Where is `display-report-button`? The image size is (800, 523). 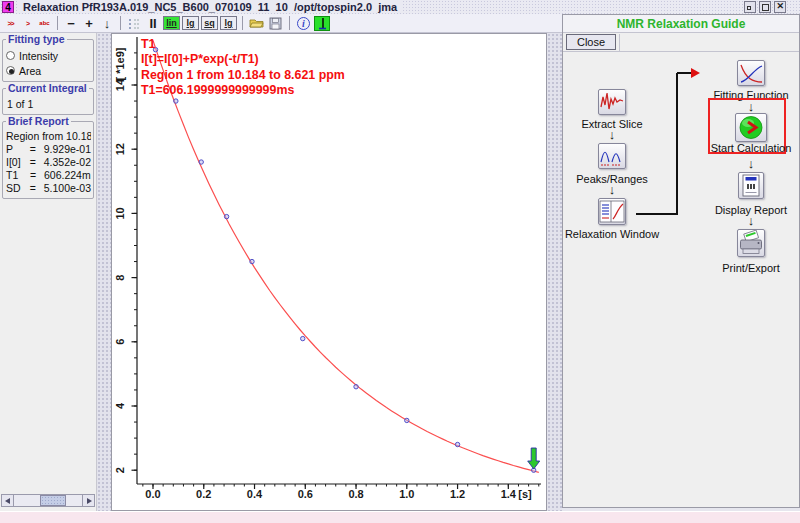
display-report-button is located at coordinates (751, 186).